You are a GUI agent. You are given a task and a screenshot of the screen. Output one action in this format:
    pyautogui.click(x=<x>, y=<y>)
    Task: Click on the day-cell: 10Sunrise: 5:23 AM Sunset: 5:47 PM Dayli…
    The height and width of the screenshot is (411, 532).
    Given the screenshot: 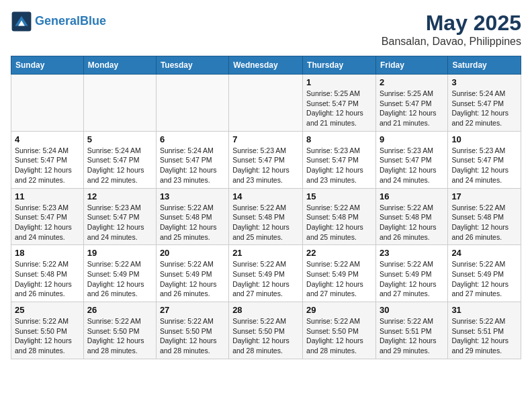 What is the action you would take?
    pyautogui.click(x=485, y=160)
    